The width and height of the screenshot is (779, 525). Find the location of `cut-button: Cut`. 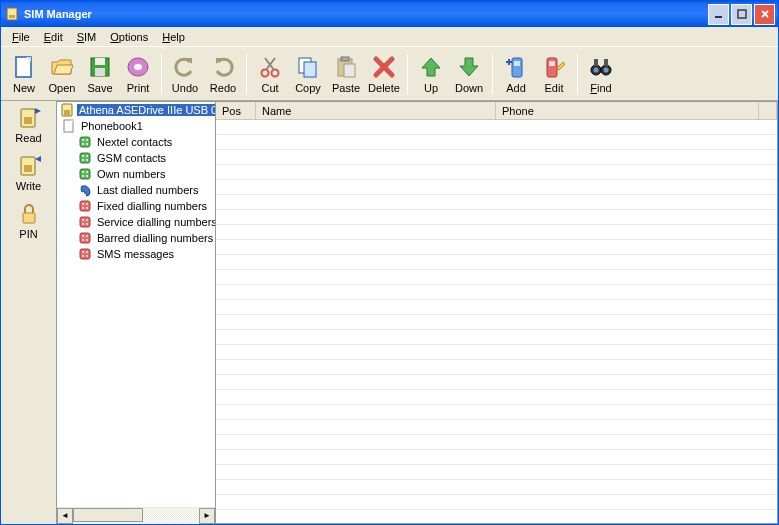

cut-button: Cut is located at coordinates (270, 74).